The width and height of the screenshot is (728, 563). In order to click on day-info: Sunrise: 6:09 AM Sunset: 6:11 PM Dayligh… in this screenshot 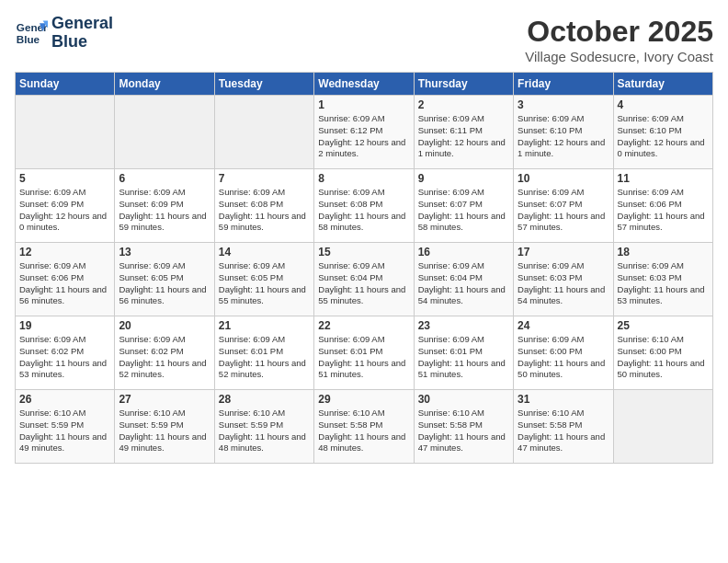, I will do `click(463, 136)`.